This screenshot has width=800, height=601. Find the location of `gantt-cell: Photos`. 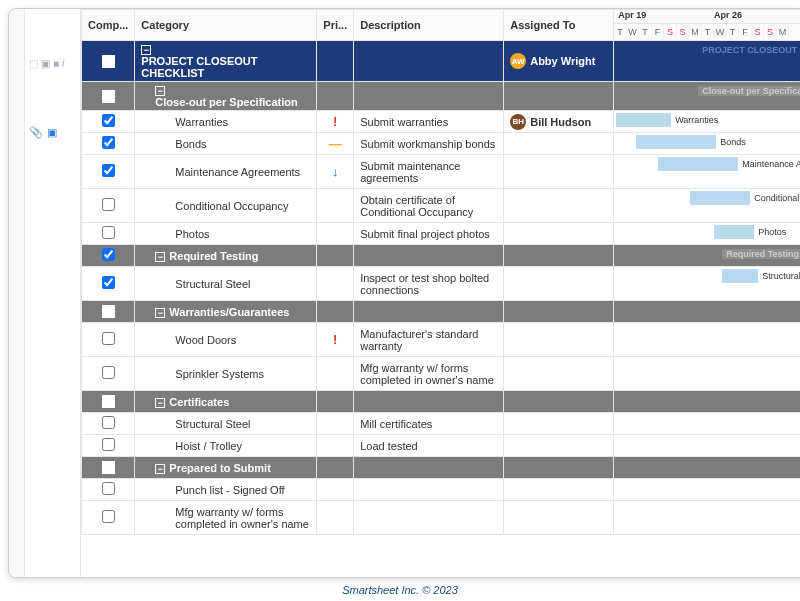

gantt-cell: Photos is located at coordinates (707, 234).